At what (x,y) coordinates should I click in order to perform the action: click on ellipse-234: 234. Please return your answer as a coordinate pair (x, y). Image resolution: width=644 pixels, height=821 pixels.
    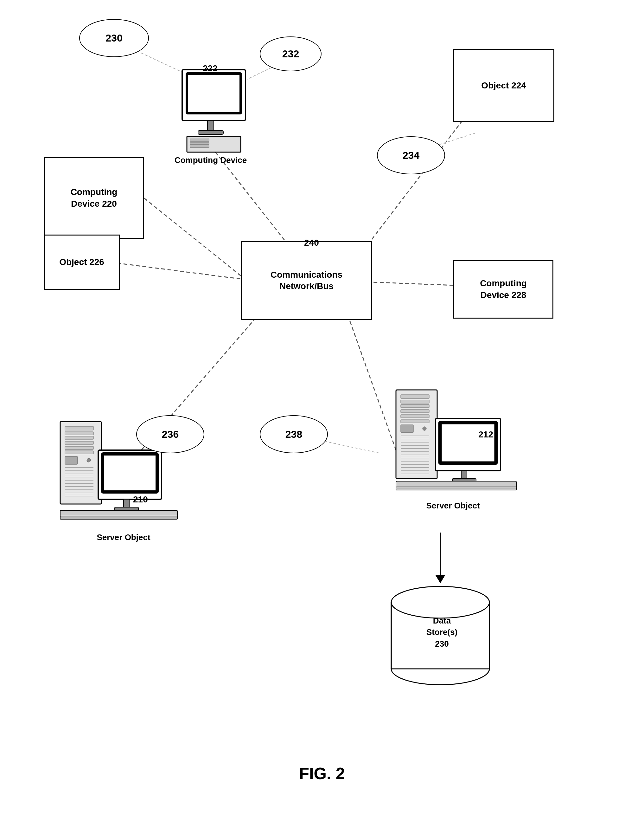
    Looking at the image, I should click on (411, 155).